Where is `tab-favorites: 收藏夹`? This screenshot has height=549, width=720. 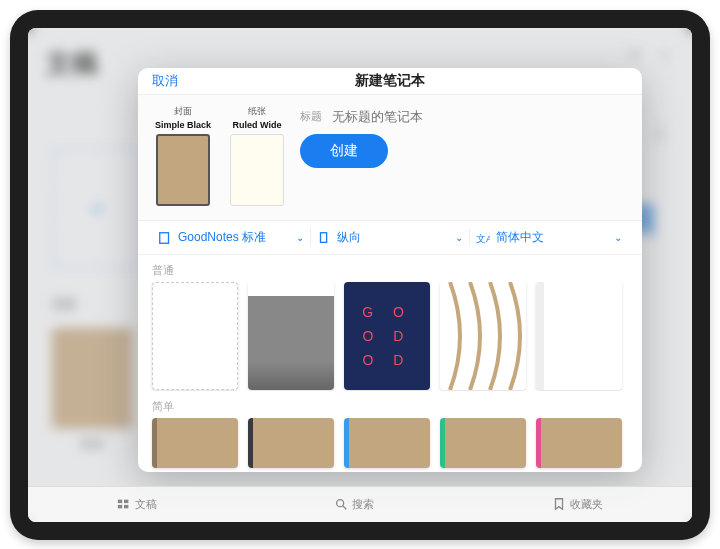 tab-favorites: 收藏夹 is located at coordinates (578, 504).